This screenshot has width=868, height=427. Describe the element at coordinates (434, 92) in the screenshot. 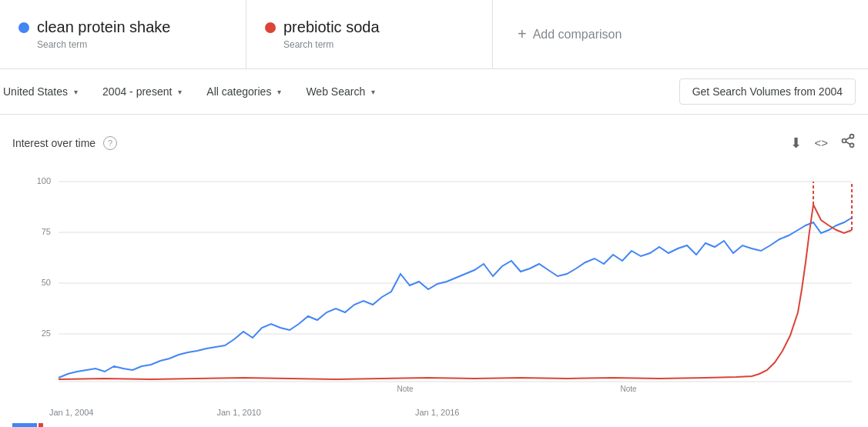

I see `filters-bar: United States ▾ 2004 - present ▾ All cat…` at that location.